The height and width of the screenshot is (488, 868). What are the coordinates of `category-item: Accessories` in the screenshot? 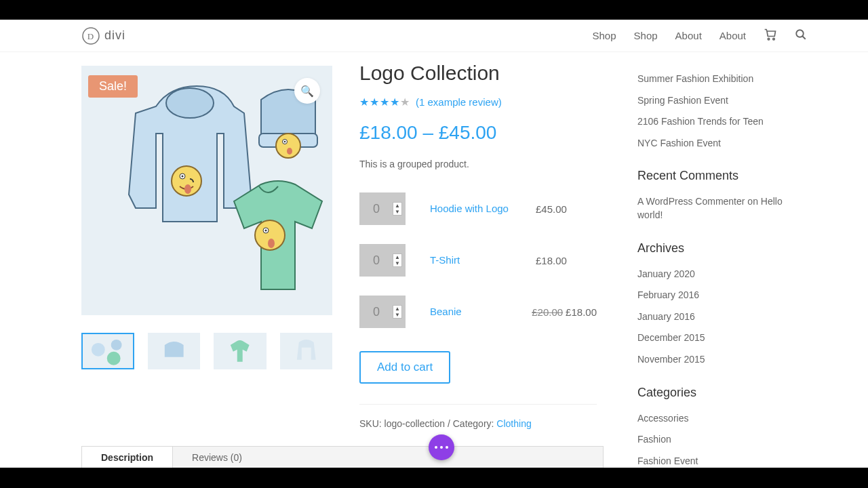 It's located at (719, 419).